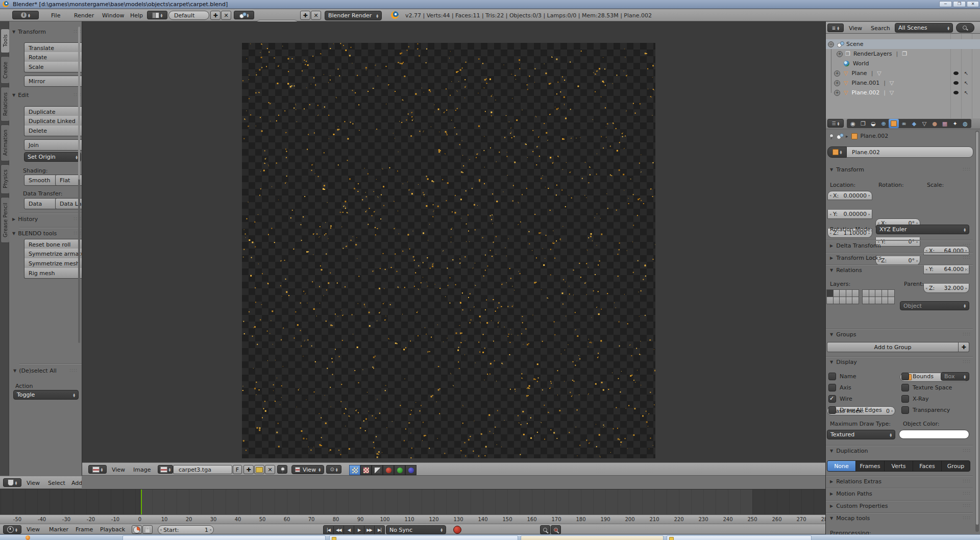 The width and height of the screenshot is (980, 540). Describe the element at coordinates (57, 254) in the screenshot. I see `symmetrize-armature-button: Symmetrize armature` at that location.